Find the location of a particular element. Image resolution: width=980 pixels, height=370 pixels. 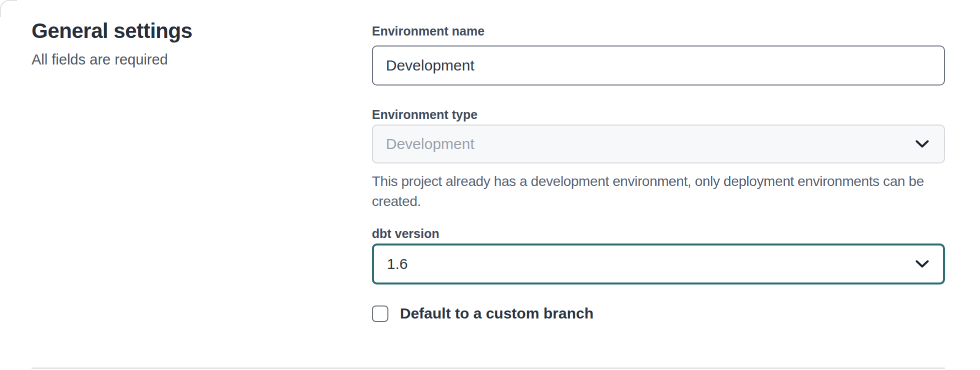

dbt-version-select: 1.6 is located at coordinates (659, 264).